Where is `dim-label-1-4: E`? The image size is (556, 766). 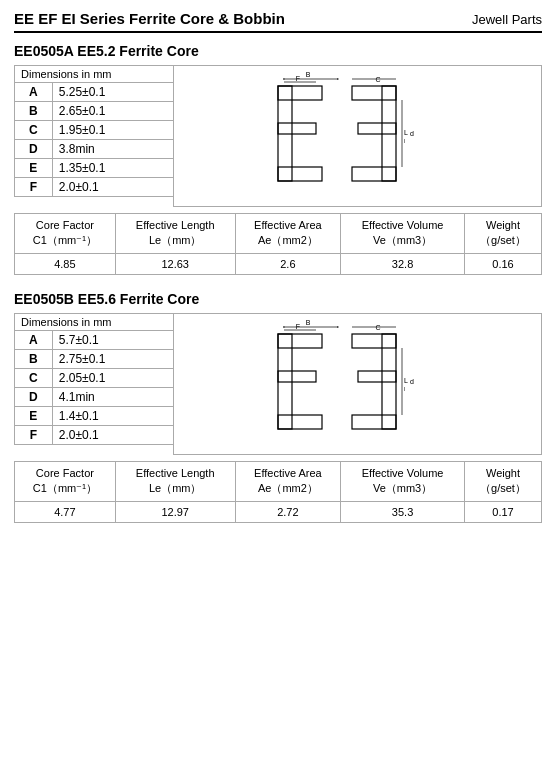 dim-label-1-4: E is located at coordinates (34, 416).